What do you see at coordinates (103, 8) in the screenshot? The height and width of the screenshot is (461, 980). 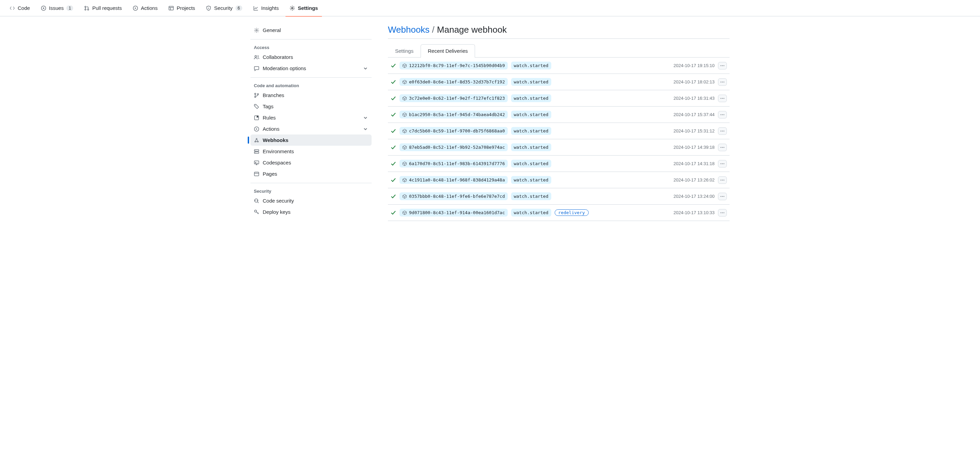 I see `tab-pull-requests: Pull requests` at bounding box center [103, 8].